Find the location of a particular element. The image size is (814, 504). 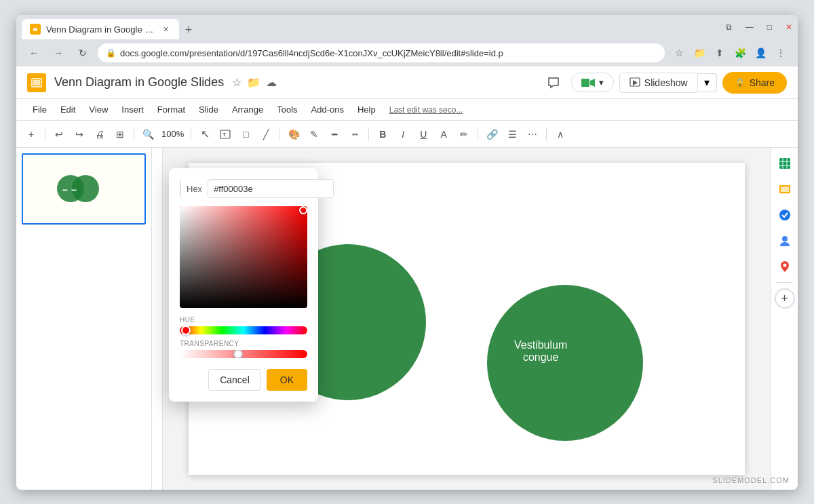

mini-minus-icons: −− is located at coordinates (69, 190).